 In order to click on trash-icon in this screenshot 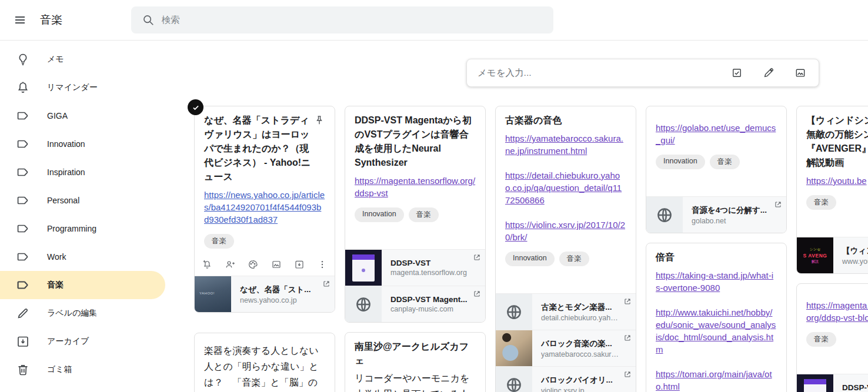, I will do `click(23, 370)`.